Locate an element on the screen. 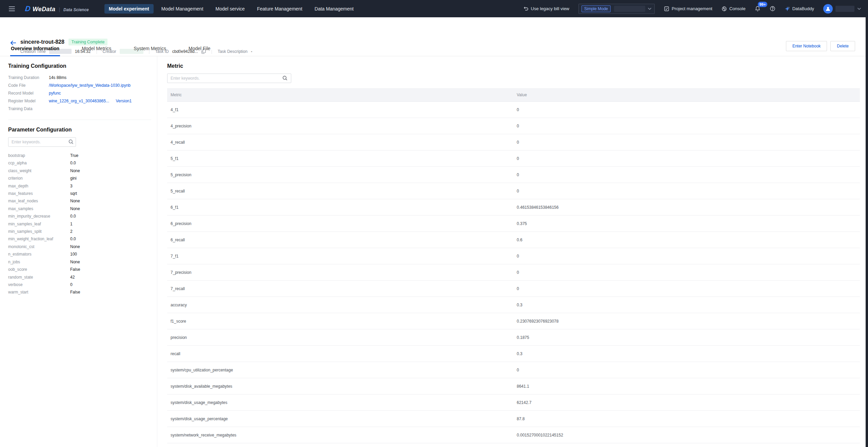 This screenshot has width=868, height=447. metric-search-input is located at coordinates (229, 78).